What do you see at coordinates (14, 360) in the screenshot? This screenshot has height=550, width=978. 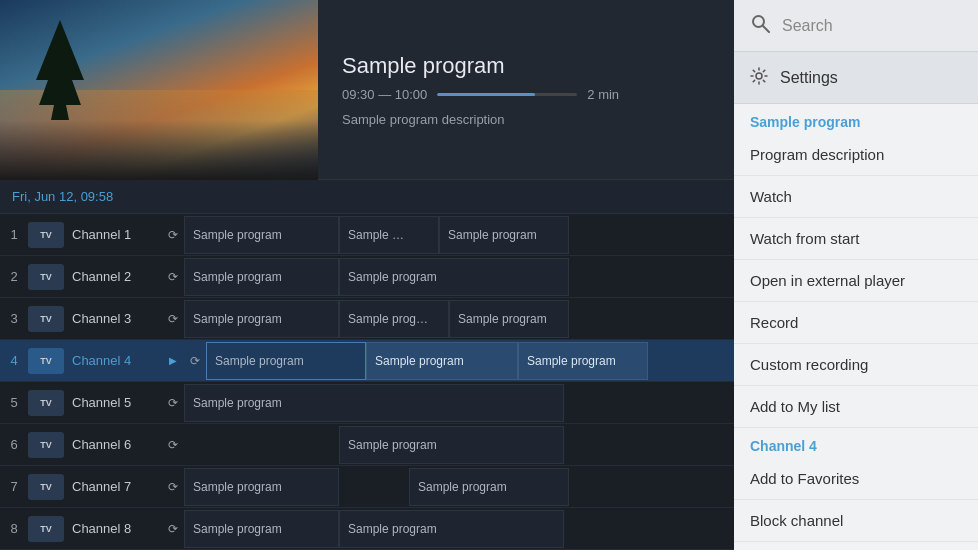 I see `channel-number: 4` at bounding box center [14, 360].